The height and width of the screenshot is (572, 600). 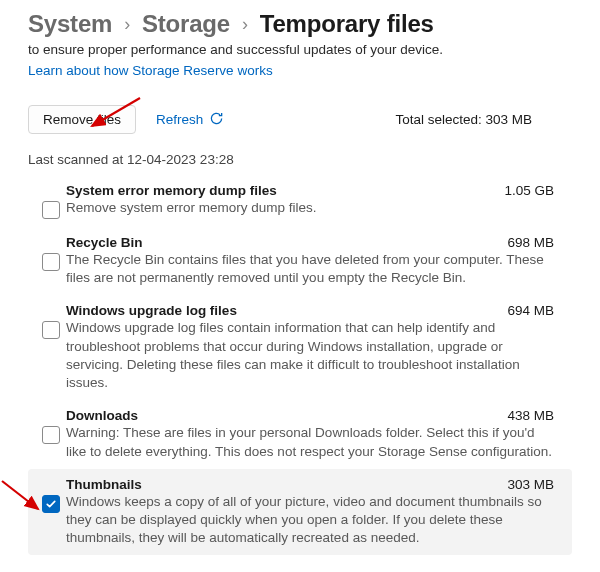 What do you see at coordinates (310, 356) in the screenshot?
I see `item-description: Windows upgrade log files contain inform…` at bounding box center [310, 356].